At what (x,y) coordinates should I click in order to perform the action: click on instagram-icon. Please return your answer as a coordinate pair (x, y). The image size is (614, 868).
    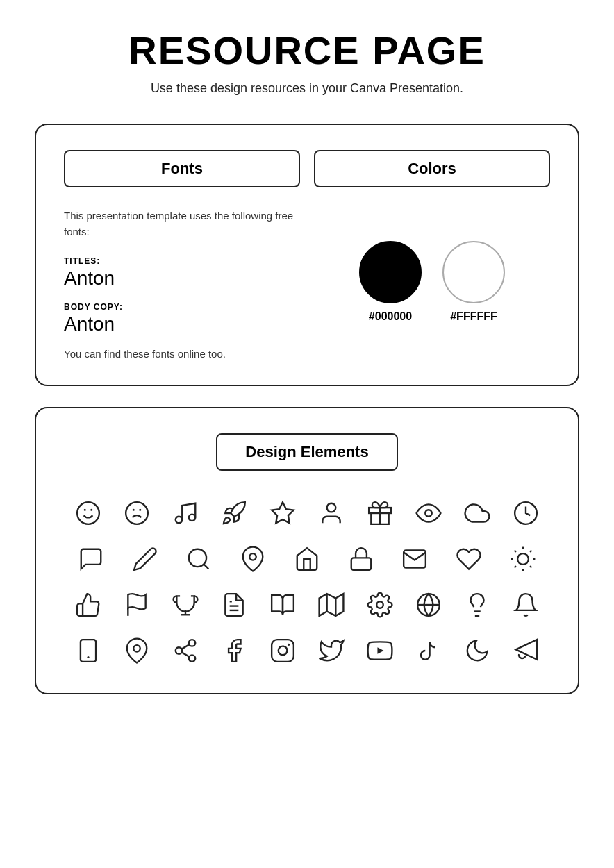
    Looking at the image, I should click on (283, 651).